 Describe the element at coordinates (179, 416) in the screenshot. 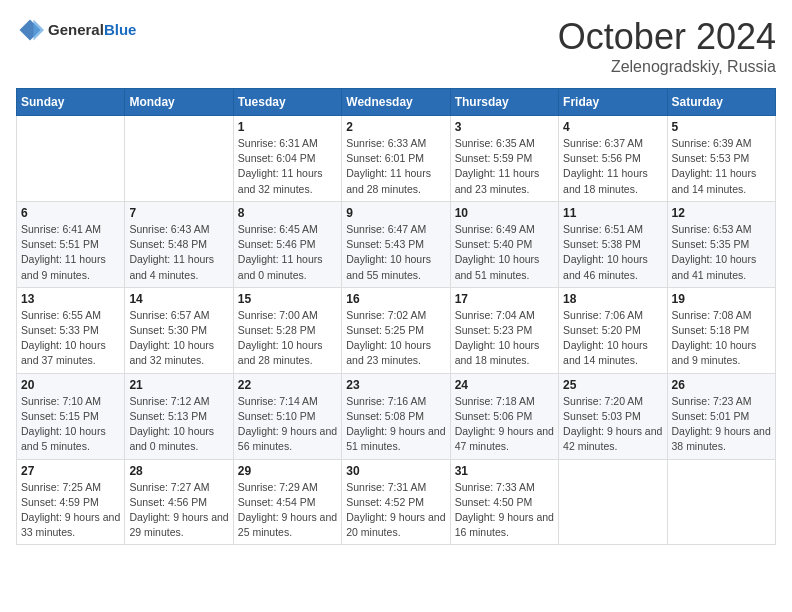

I see `calendar-cell: 21Sunrise: 7:12 AMSunset: 5:13 PMDayligh…` at that location.